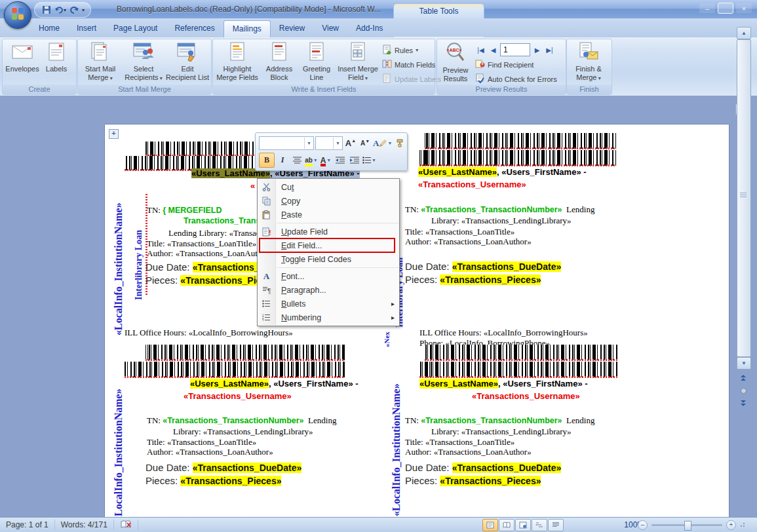  Describe the element at coordinates (355, 160) in the screenshot. I see `increase-indent-button` at that location.